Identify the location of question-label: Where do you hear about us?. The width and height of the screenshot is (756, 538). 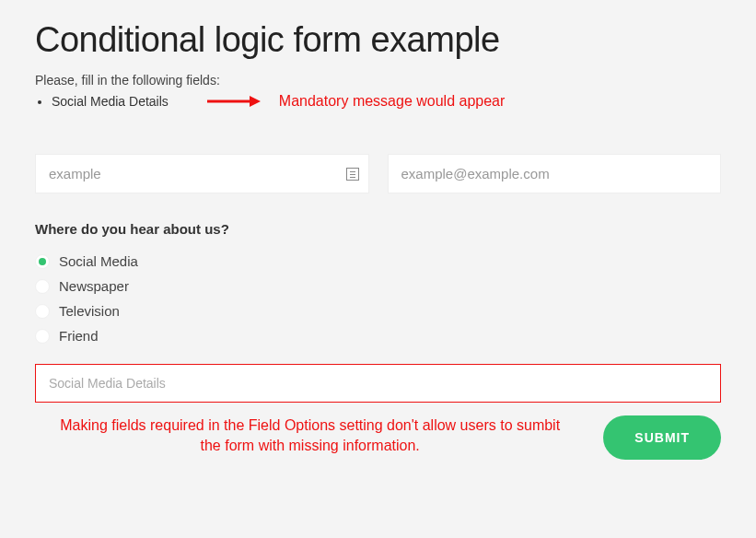
(378, 228).